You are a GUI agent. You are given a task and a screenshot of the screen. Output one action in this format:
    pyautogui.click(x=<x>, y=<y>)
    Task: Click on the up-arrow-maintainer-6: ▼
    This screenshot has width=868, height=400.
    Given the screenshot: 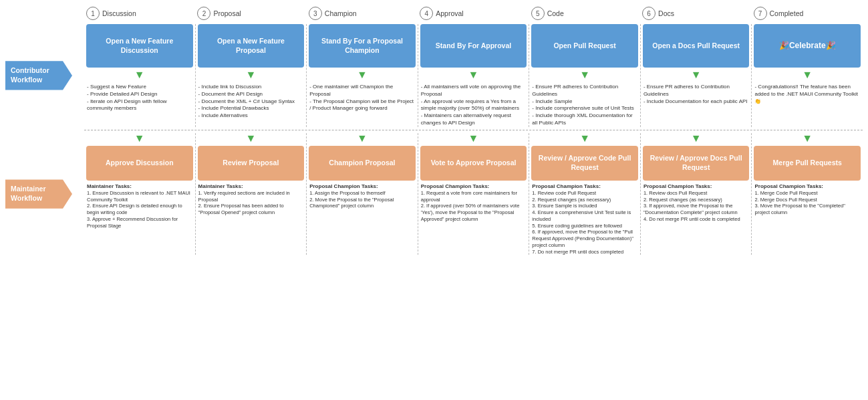 What is the action you would take?
    pyautogui.click(x=696, y=138)
    